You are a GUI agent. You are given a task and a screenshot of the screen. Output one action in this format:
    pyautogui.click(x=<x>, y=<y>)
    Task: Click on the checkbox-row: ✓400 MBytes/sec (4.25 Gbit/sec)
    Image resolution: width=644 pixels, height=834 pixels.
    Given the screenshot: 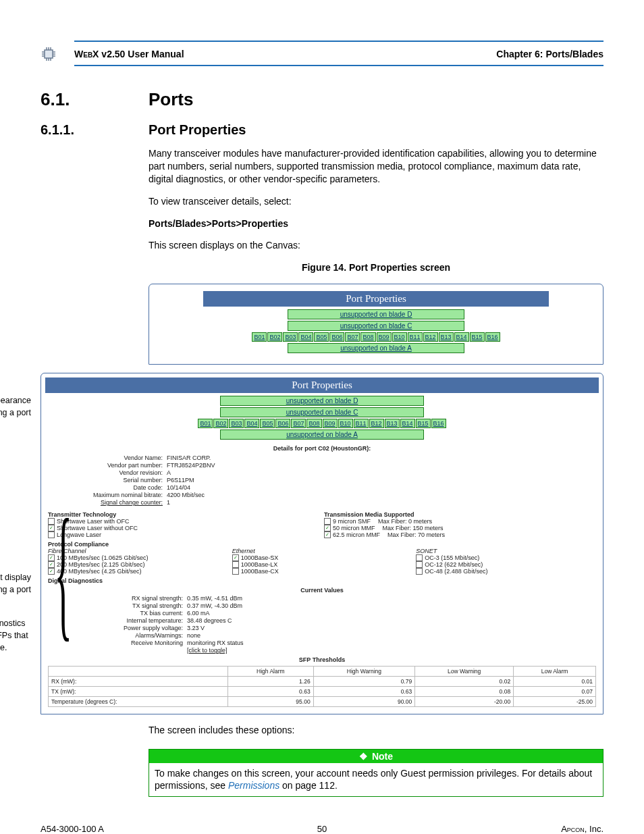 What is the action you would take?
    pyautogui.click(x=138, y=571)
    